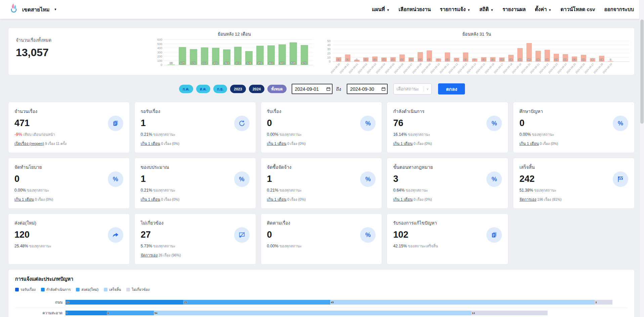 This screenshot has height=317, width=644. Describe the element at coordinates (69, 111) in the screenshot. I see `card-title: จำนวนเรื่อง` at that location.